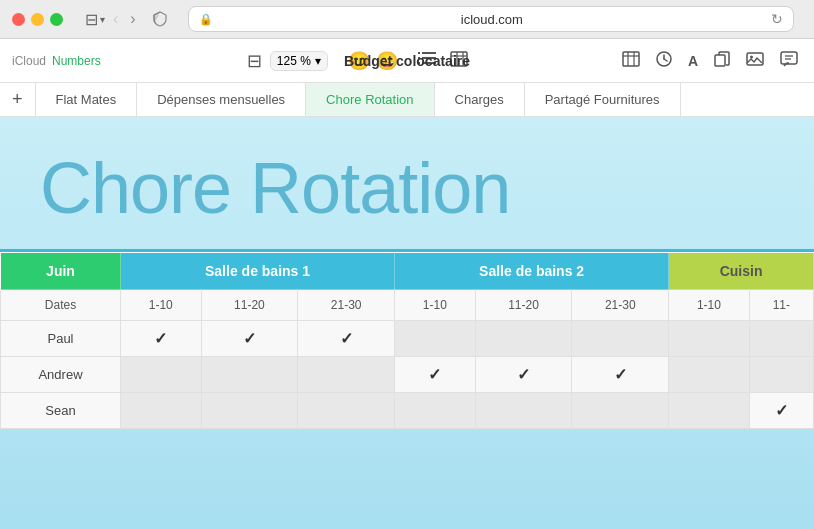 Image resolution: width=814 pixels, height=529 pixels. Describe the element at coordinates (160, 19) in the screenshot. I see `shield-icon` at that location.